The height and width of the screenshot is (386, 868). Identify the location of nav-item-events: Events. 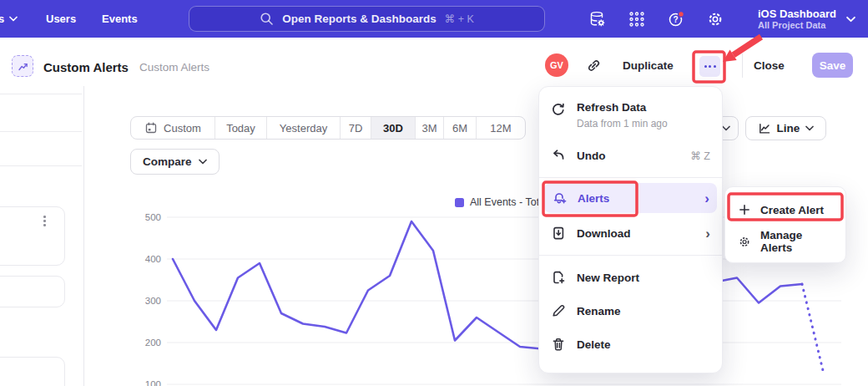
(120, 18).